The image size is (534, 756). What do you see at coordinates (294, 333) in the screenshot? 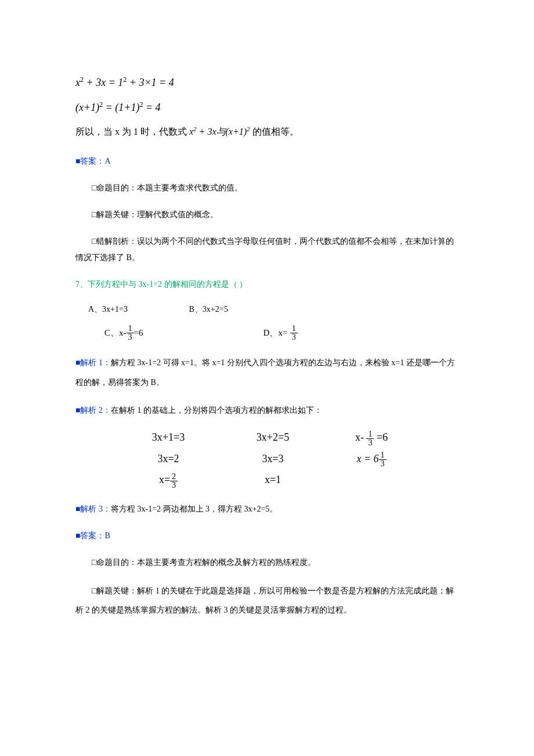
I see `frac-1-3-d: 13` at bounding box center [294, 333].